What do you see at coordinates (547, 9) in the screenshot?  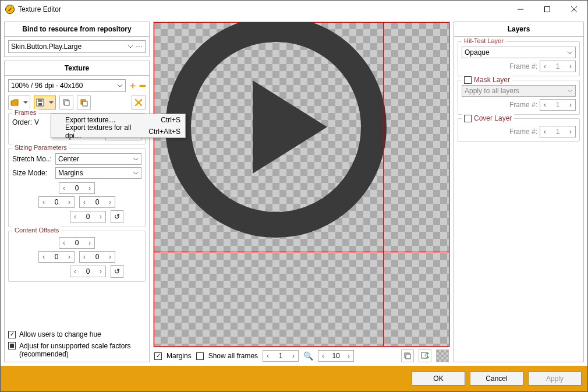 I see `maximize-button` at bounding box center [547, 9].